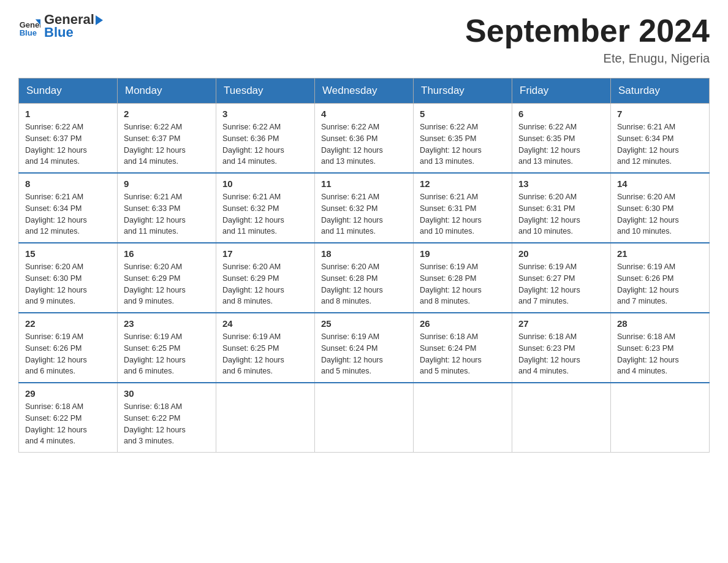  What do you see at coordinates (364, 348) in the screenshot?
I see `table-row: 25 Sunrise: 6:19 AM Sunset: 6:24 PM Dayl…` at bounding box center [364, 348].